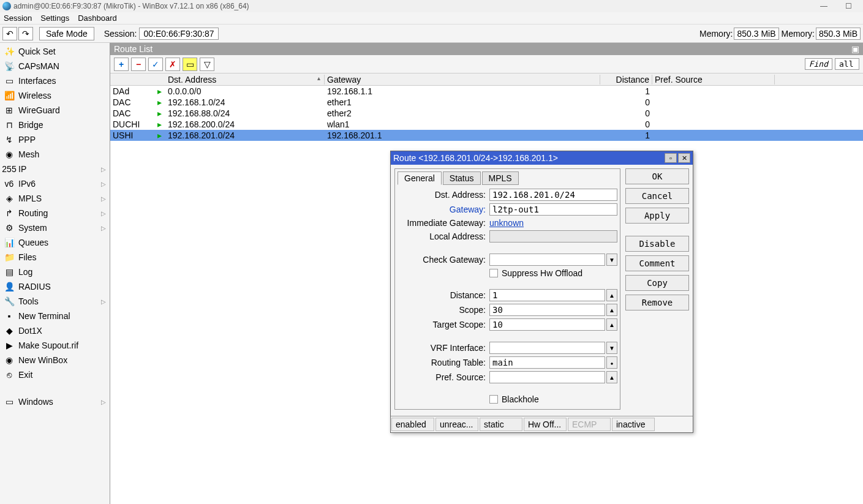 Image resolution: width=863 pixels, height=504 pixels. What do you see at coordinates (548, 325) in the screenshot?
I see `input-target-scope` at bounding box center [548, 325].